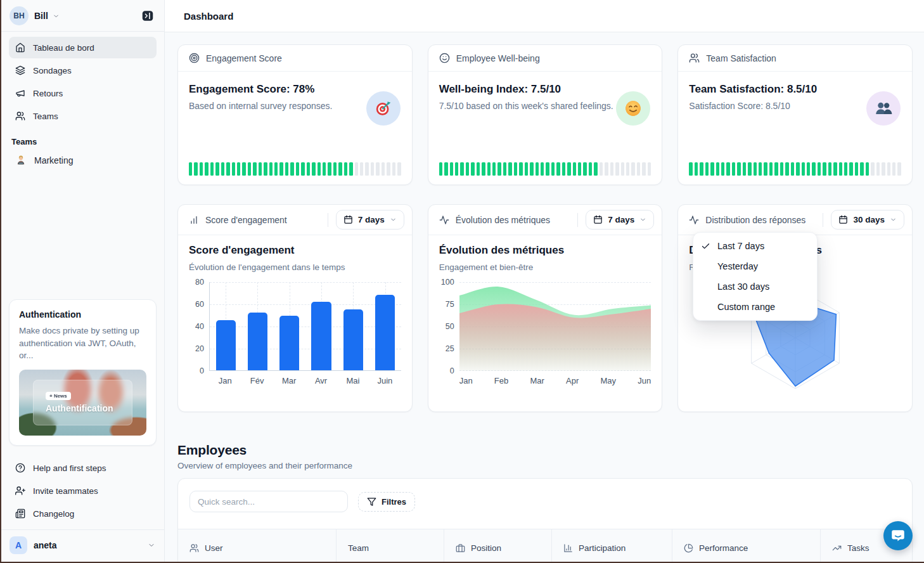 This screenshot has height=563, width=924. Describe the element at coordinates (747, 545) in the screenshot. I see `column-header-performance: Performance` at that location.